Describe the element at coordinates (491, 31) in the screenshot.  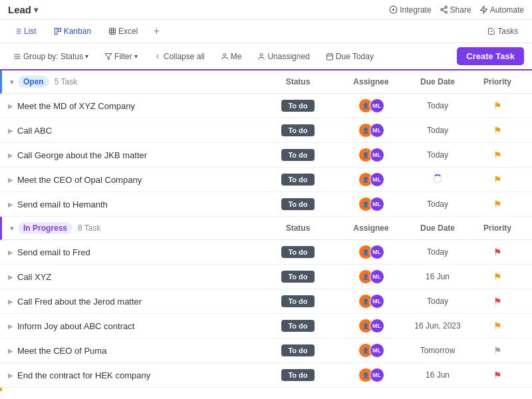
I see `tasks-icon` at that location.